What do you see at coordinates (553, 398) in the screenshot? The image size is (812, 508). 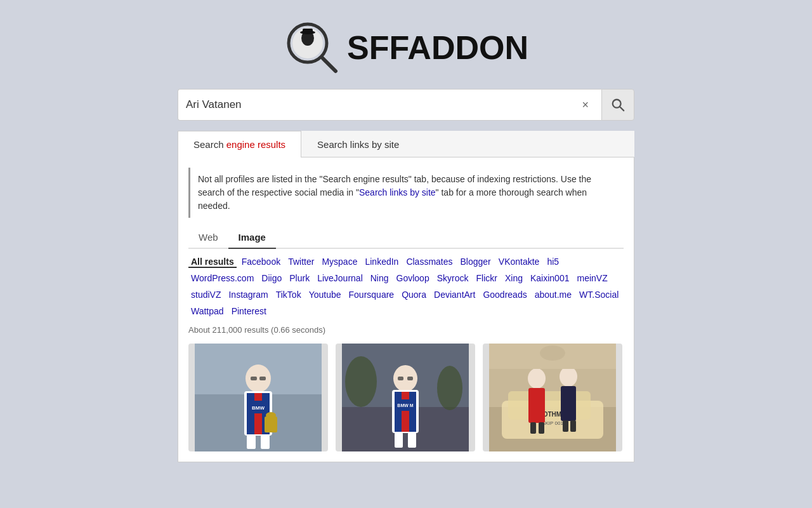 I see `image-item-3: ROTHM... SKIP 001` at bounding box center [553, 398].